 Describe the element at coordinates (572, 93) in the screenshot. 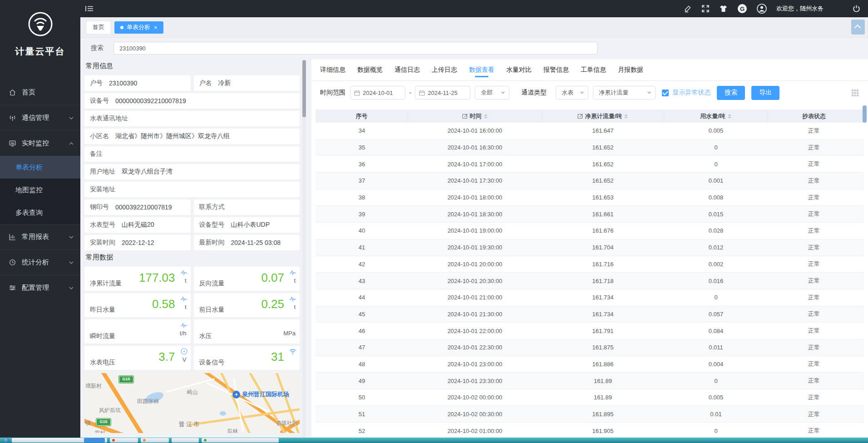

I see `channel-select: 水表` at that location.